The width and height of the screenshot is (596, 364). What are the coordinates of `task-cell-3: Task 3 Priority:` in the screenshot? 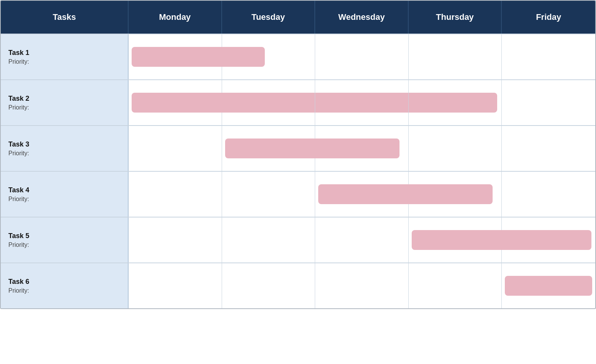 It's located at (65, 148).